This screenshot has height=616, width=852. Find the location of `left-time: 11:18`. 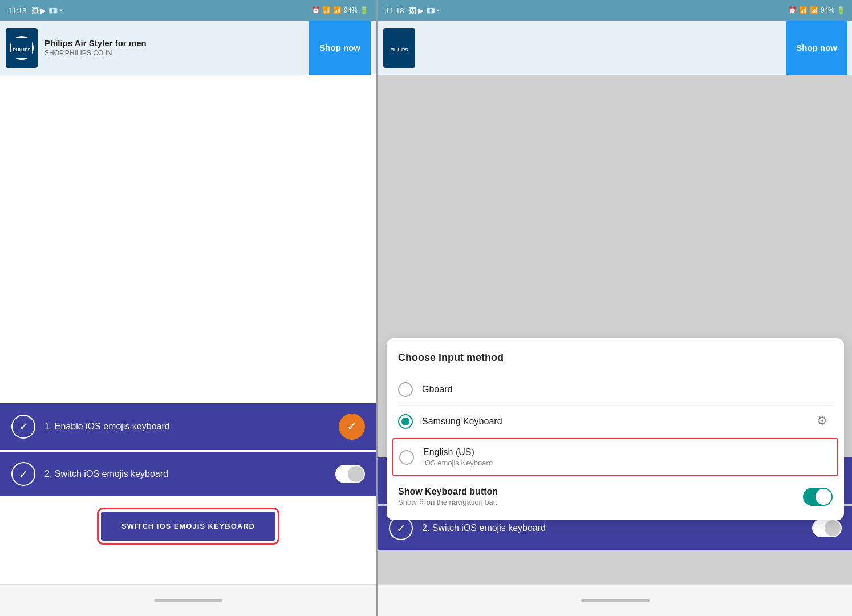

left-time: 11:18 is located at coordinates (17, 10).